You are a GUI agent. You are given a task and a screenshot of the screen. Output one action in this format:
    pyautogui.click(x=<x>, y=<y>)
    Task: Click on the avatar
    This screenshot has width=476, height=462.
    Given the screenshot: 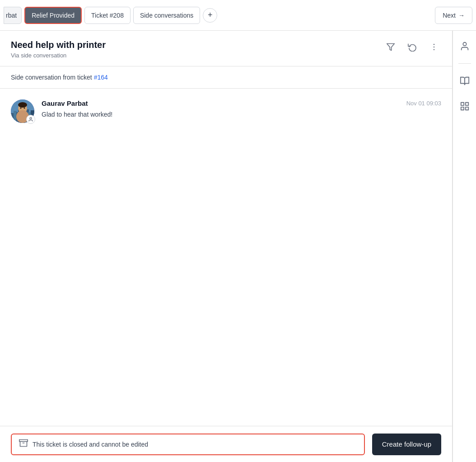 What is the action you would take?
    pyautogui.click(x=23, y=111)
    